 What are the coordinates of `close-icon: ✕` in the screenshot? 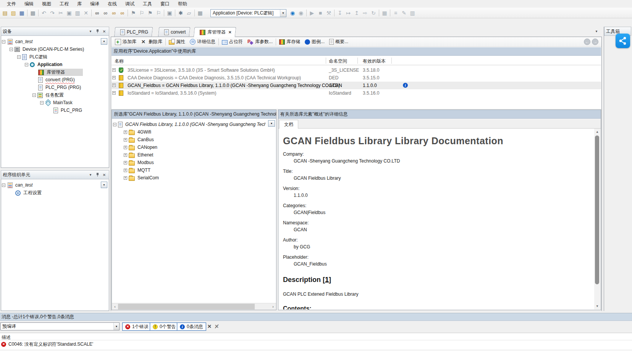 It's located at (104, 31).